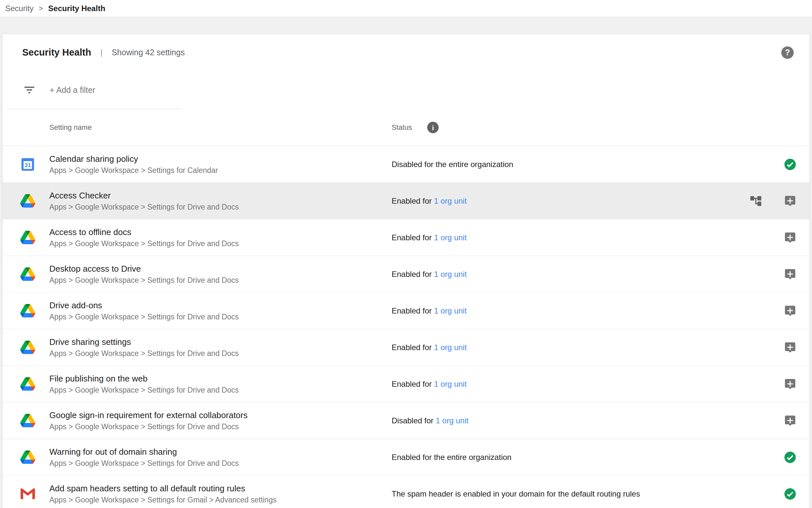 This screenshot has height=508, width=812. I want to click on setting-text: Drive add-ons Apps > Google Workspace > …, so click(144, 311).